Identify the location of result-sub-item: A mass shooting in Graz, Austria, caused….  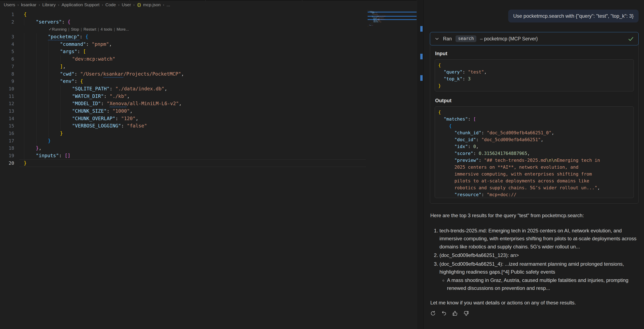
(543, 284).